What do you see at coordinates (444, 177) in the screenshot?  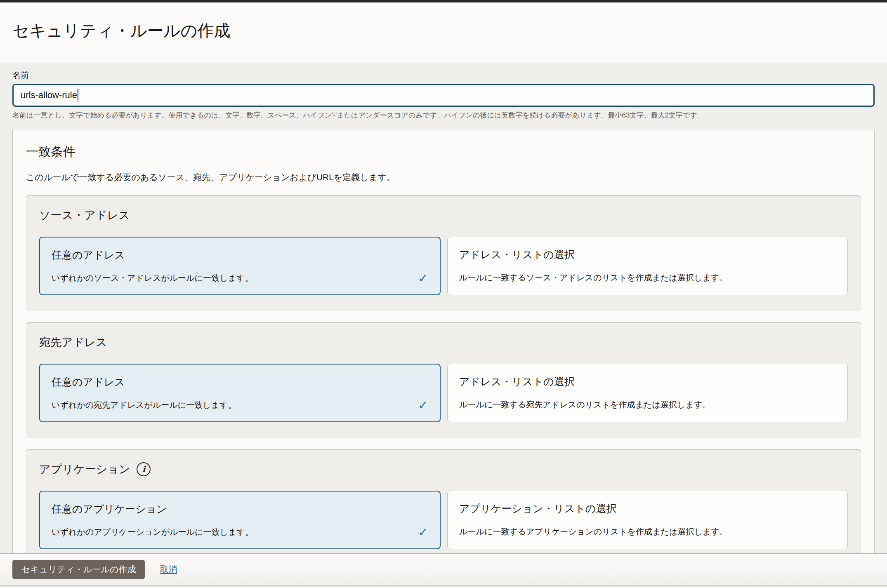 I see `match-conditions-description: このルールで一致する必要のあるソース、宛先、アプリケーションおよびURLを定義し…` at bounding box center [444, 177].